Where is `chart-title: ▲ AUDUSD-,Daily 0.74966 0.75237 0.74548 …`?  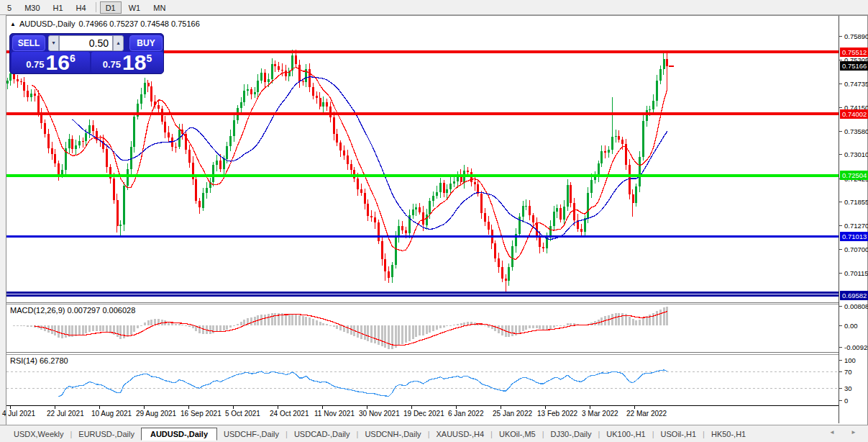
chart-title: ▲ AUDUSD-,Daily 0.74966 0.75237 0.74548 … is located at coordinates (105, 24).